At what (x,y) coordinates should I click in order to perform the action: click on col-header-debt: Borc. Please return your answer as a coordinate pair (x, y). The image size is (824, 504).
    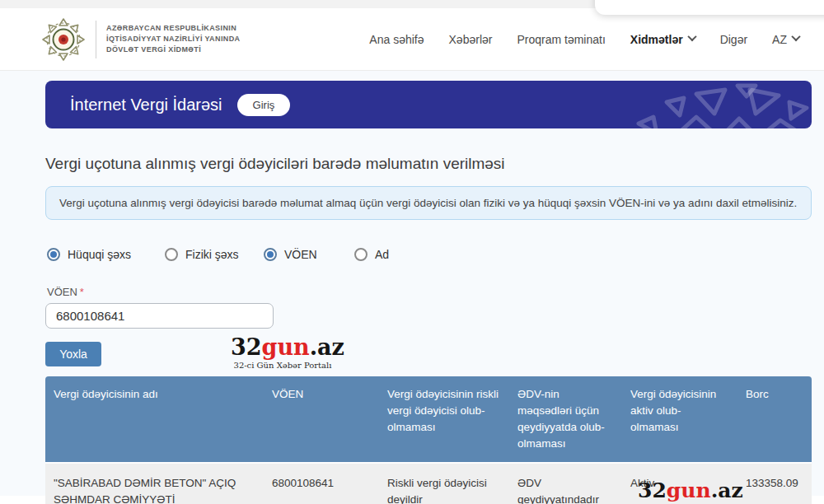
    Looking at the image, I should click on (775, 419).